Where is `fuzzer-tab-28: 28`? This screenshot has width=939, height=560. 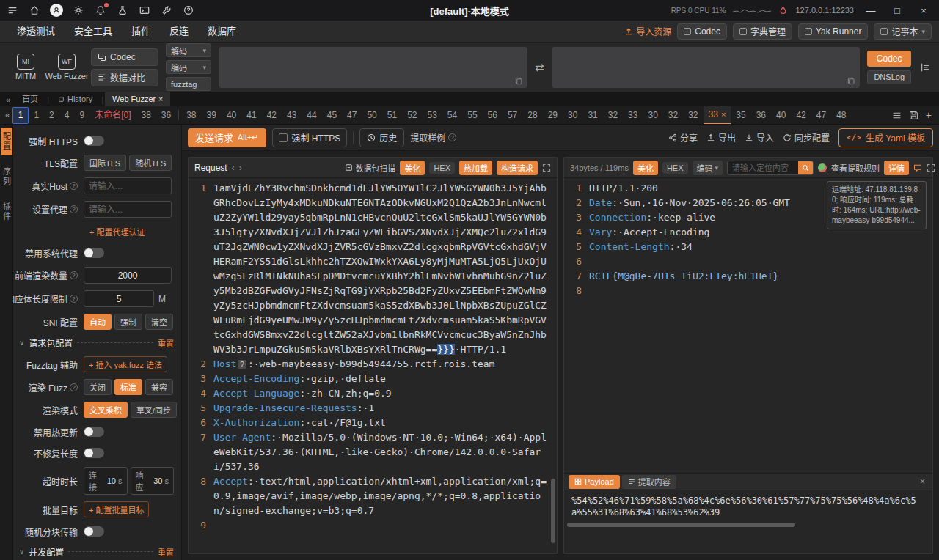 fuzzer-tab-28: 28 is located at coordinates (533, 116).